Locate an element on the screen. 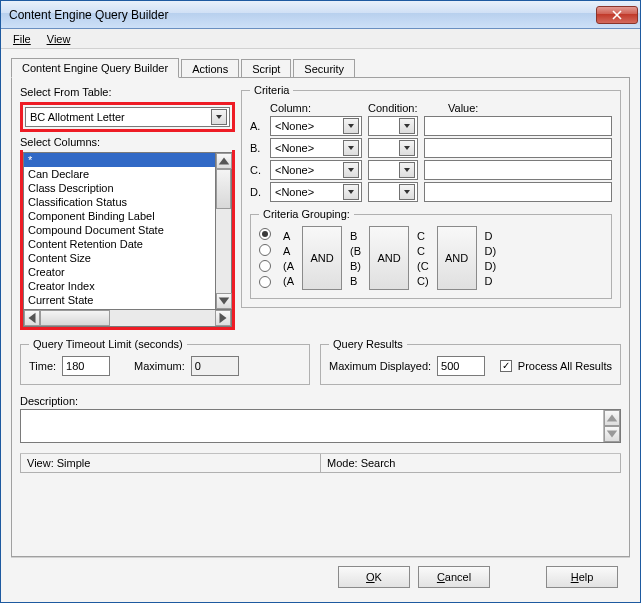  condition-dropdown-c is located at coordinates (393, 170).